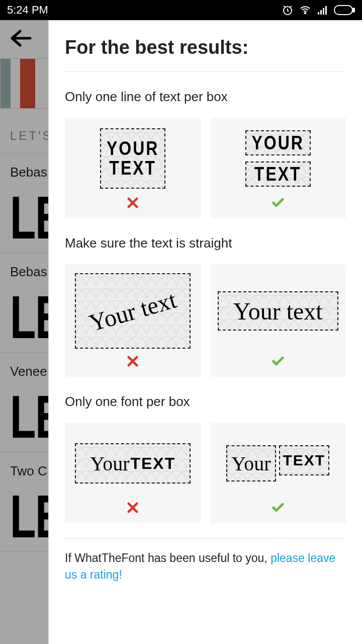  What do you see at coordinates (205, 401) in the screenshot?
I see `tip-title: Only one font per box` at bounding box center [205, 401].